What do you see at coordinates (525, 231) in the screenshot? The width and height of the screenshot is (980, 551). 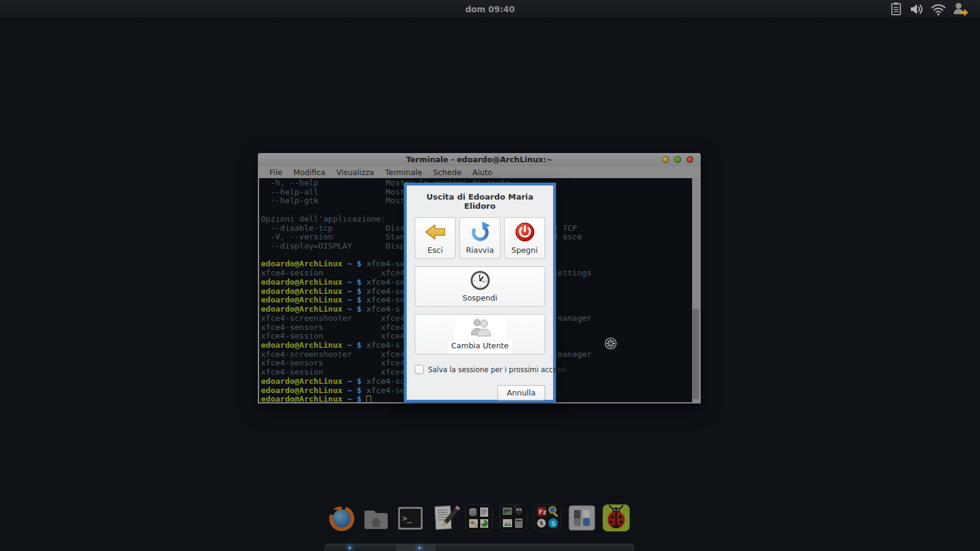 I see `shutdown-icon` at bounding box center [525, 231].